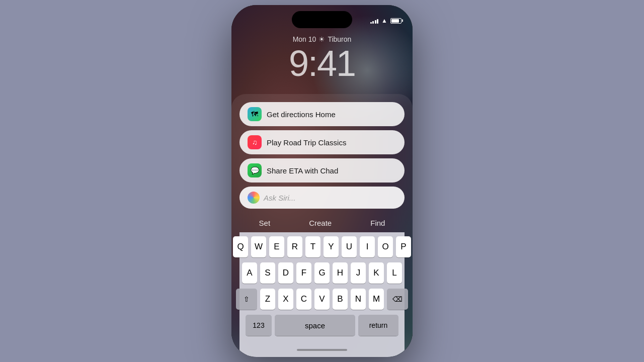 This screenshot has height=362, width=644. I want to click on key-p: P, so click(404, 247).